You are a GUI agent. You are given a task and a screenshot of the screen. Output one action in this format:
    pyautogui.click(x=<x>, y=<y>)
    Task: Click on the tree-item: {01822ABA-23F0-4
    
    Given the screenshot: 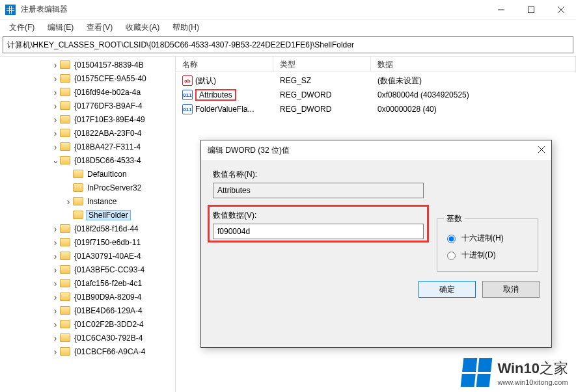 What is the action you would take?
    pyautogui.click(x=87, y=133)
    